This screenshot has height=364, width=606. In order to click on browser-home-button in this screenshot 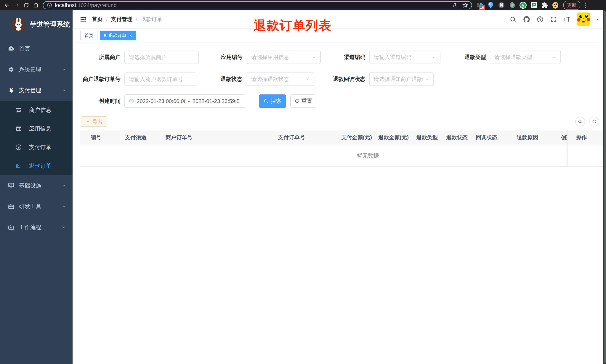, I will do `click(36, 5)`.